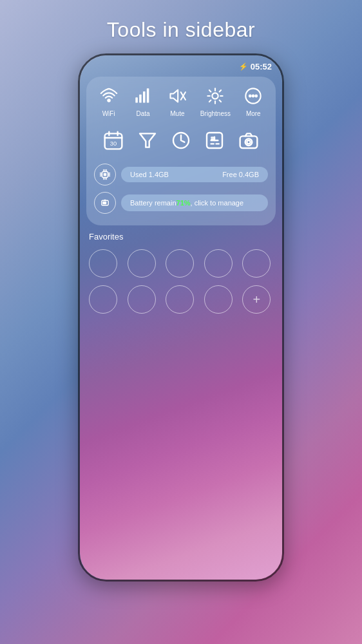 This screenshot has width=362, height=644. What do you see at coordinates (181, 299) in the screenshot?
I see `favorites-row-2: +` at bounding box center [181, 299].